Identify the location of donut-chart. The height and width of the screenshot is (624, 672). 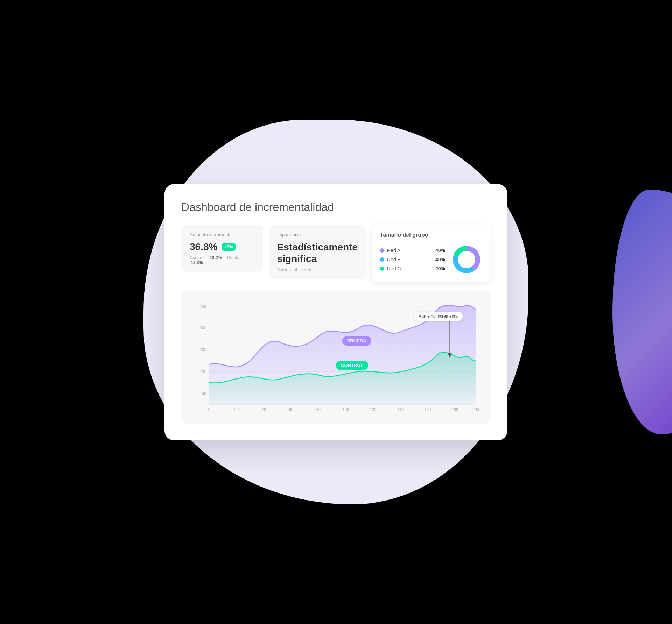
(467, 260).